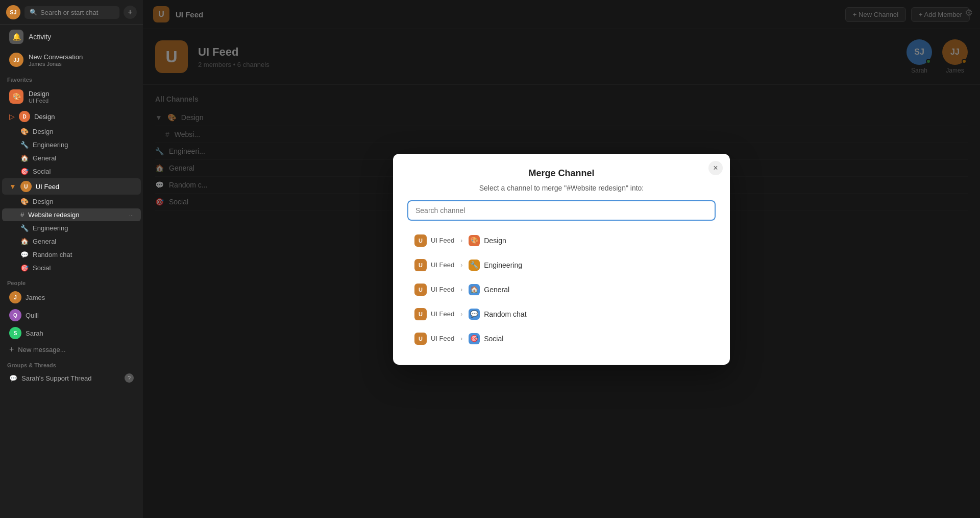 The height and width of the screenshot is (518, 980). I want to click on design-ws-avatar: D, so click(24, 116).